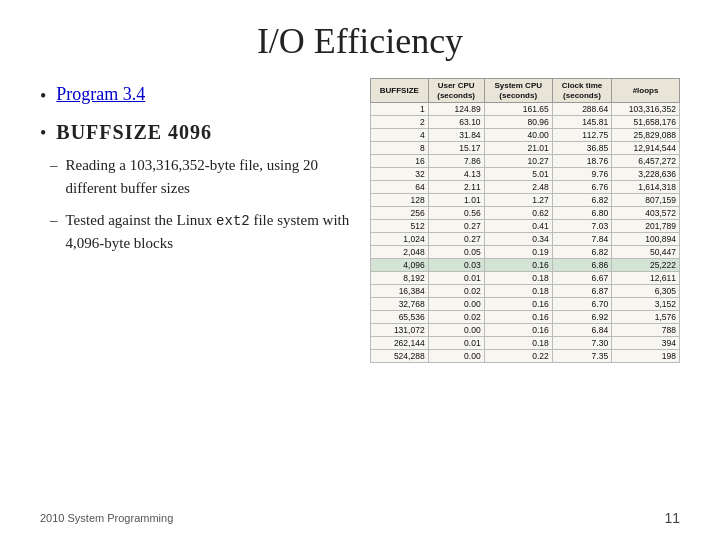  What do you see at coordinates (456, 162) in the screenshot?
I see `table-cell: 7.86` at bounding box center [456, 162].